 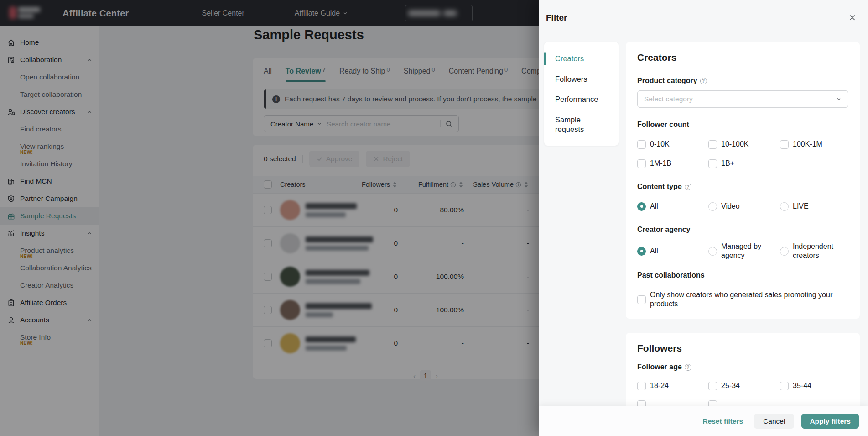 I want to click on checkbox-25-34: 25-34, so click(x=744, y=386).